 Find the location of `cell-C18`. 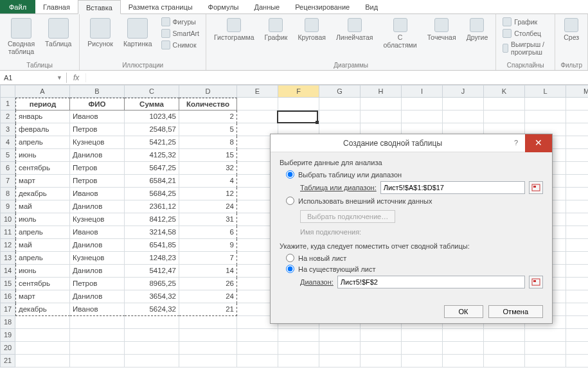

cell-C18 is located at coordinates (152, 323).